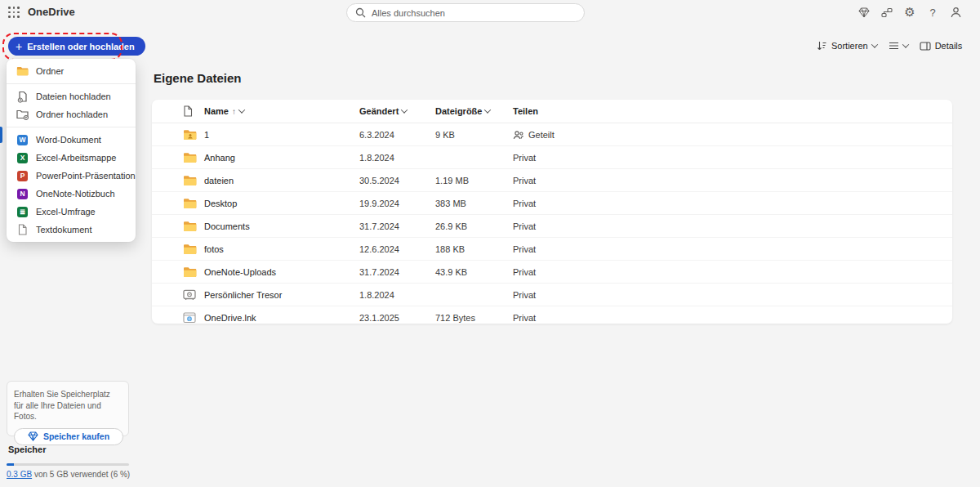 Image resolution: width=980 pixels, height=487 pixels. What do you see at coordinates (71, 150) in the screenshot?
I see `create-menu: OrdnerDateien hochladenOrdner hochladenW…` at bounding box center [71, 150].